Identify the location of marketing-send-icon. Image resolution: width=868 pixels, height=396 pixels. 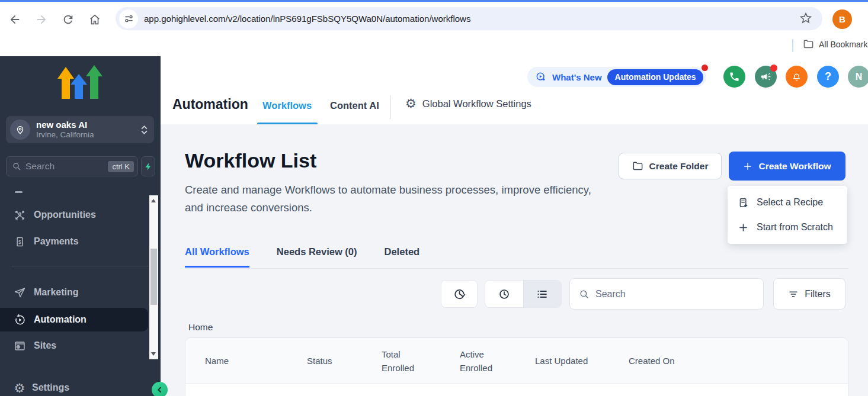
(20, 292).